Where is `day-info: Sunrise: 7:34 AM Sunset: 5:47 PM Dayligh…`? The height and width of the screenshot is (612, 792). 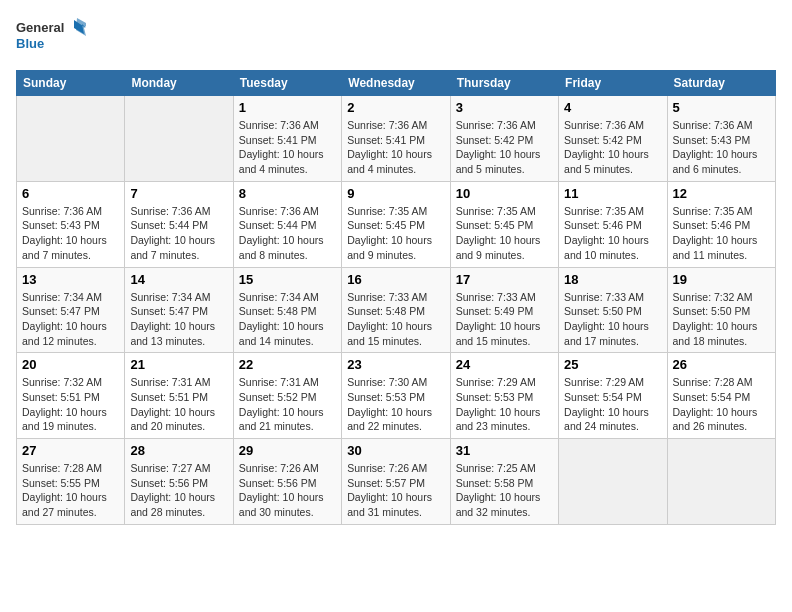
day-info: Sunrise: 7:34 AM Sunset: 5:47 PM Dayligh… is located at coordinates (70, 320).